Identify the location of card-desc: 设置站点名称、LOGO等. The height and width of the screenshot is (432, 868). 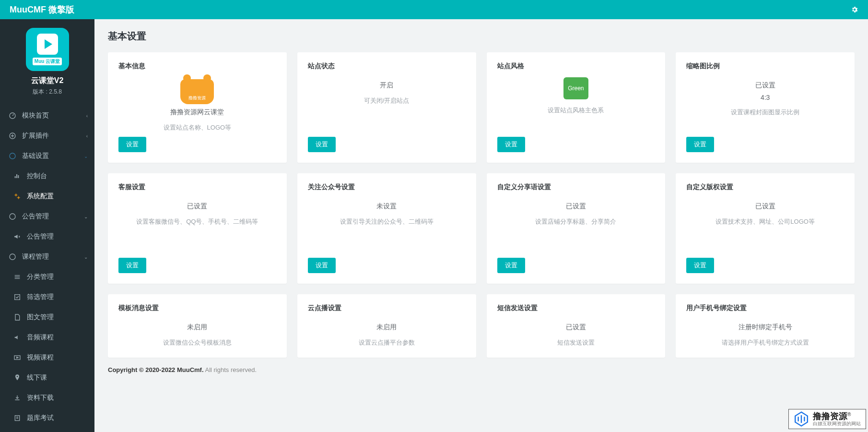
(198, 128).